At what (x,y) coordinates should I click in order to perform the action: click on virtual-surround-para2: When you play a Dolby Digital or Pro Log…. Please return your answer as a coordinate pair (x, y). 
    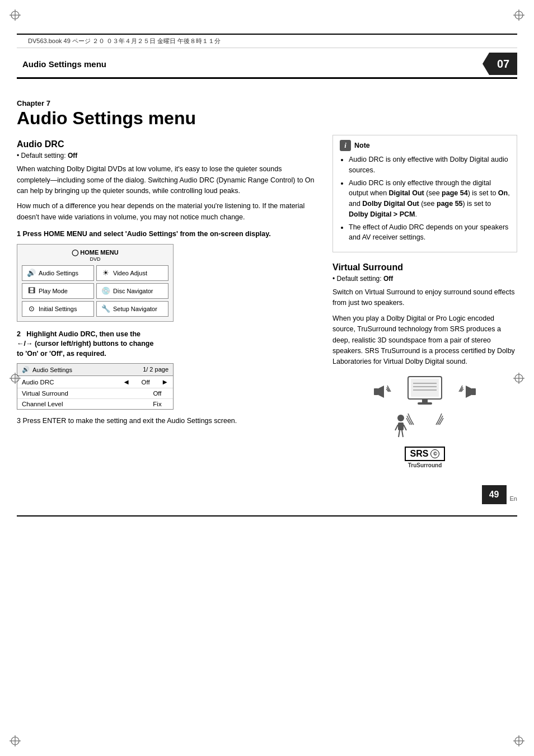
    Looking at the image, I should click on (425, 340).